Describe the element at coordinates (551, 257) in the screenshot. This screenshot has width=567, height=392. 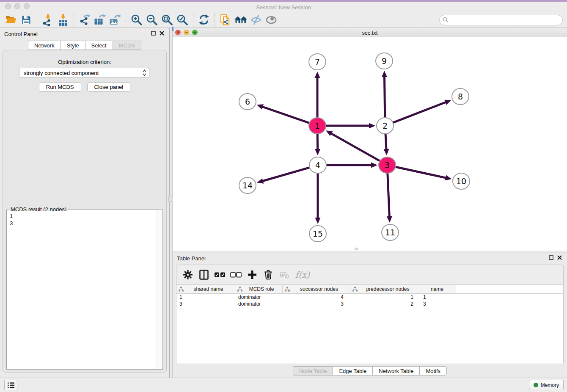
I see `float-table-panel-icon` at that location.